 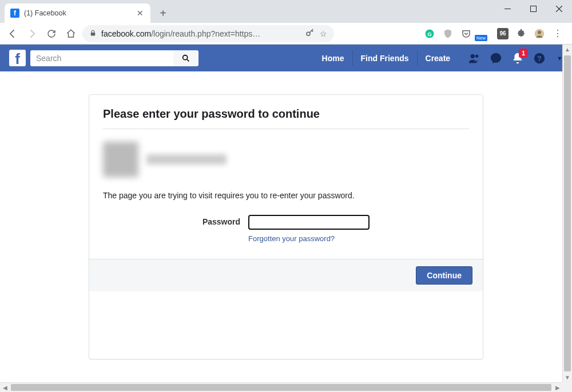 I want to click on lock-icon, so click(x=93, y=34).